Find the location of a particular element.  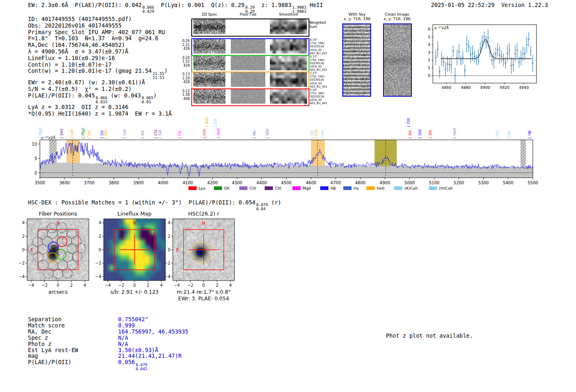

x-tick-label: 4600 is located at coordinates (311, 183).